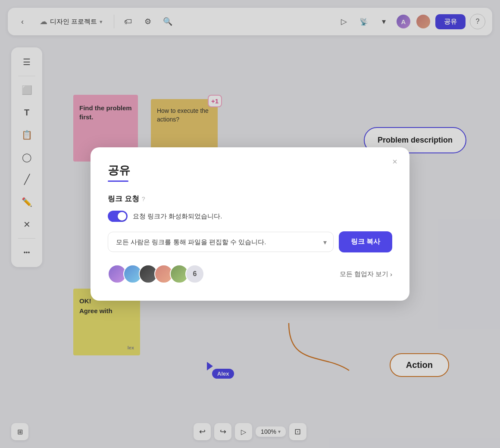  I want to click on view-all-chevron: ›, so click(391, 274).